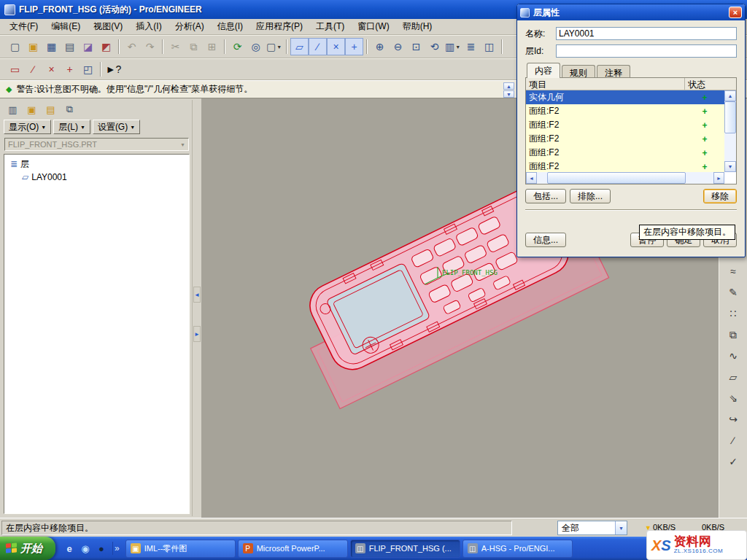  Describe the element at coordinates (96, 177) in the screenshot. I see `layer-tree-item-lay0001: ▱ LAY0001` at that location.